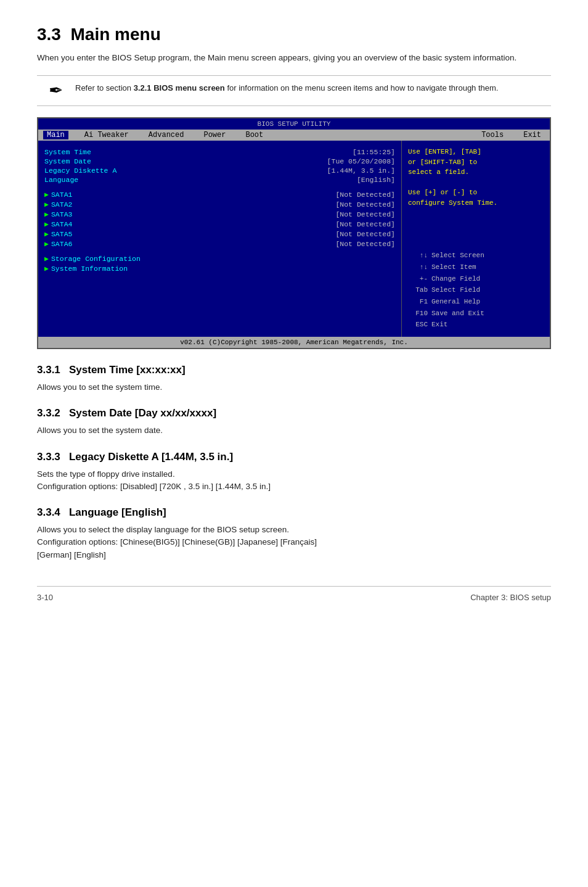 This screenshot has height=887, width=588. What do you see at coordinates (294, 422) in the screenshot?
I see `subsection-332: 3.3.2 System Date [Day xx/xx/xxxx] Allow…` at bounding box center [294, 422].